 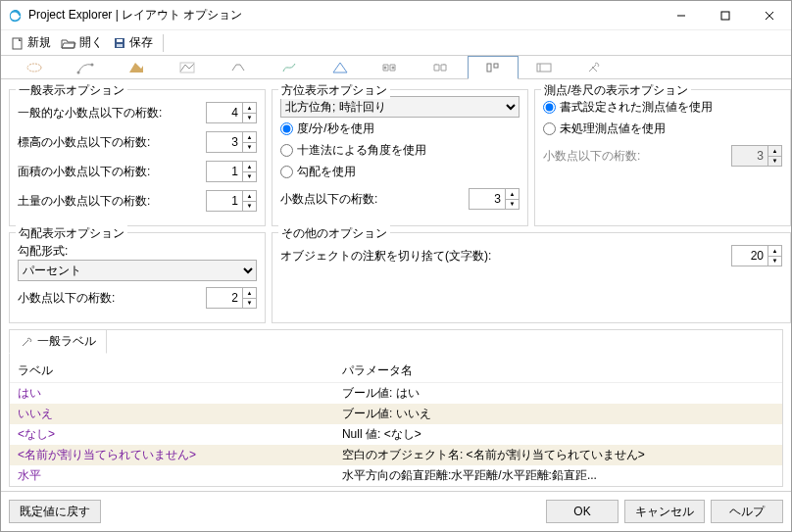 I want to click on tab-general-labels: 一般ラベル, so click(x=58, y=341).